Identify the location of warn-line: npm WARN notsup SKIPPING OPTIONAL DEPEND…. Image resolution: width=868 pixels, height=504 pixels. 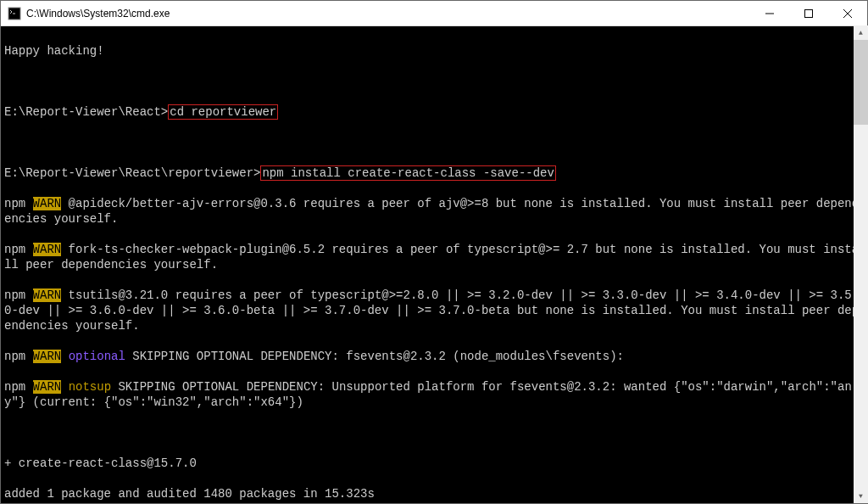
(434, 395).